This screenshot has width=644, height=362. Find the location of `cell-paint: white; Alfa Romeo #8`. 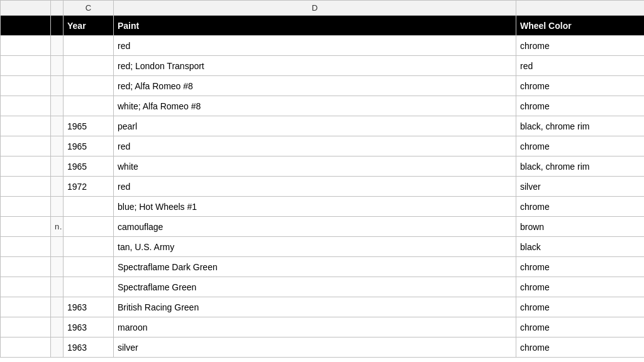

cell-paint: white; Alfa Romeo #8 is located at coordinates (315, 106).